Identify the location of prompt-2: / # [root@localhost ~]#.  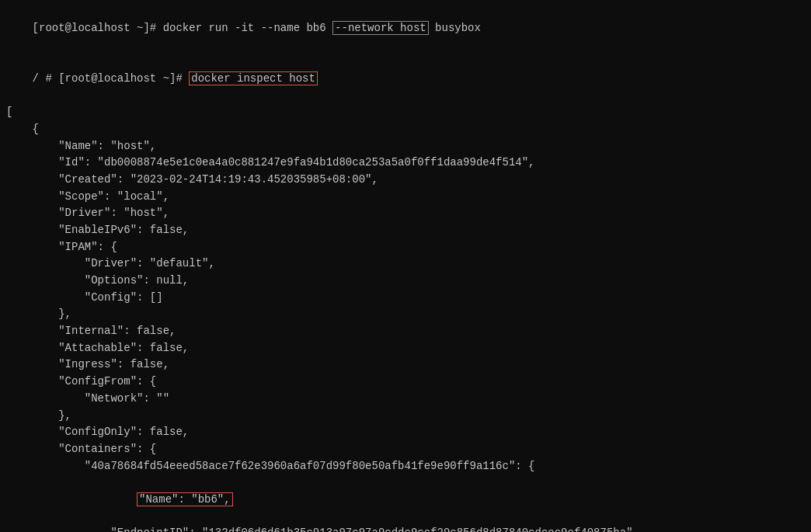
(111, 78).